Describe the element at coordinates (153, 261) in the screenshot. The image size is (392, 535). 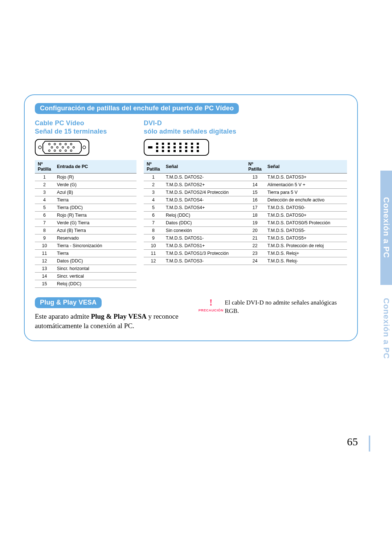
I see `pin-number: 12` at that location.